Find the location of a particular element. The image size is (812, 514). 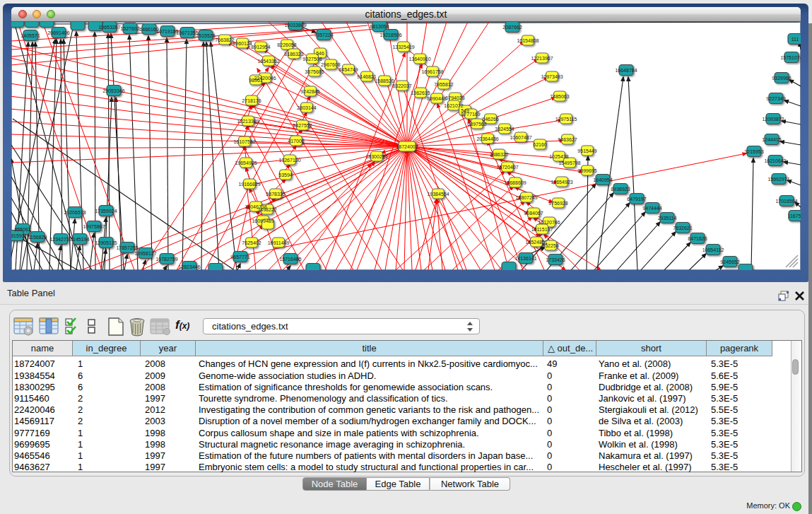

svg-text: 62160 is located at coordinates (540, 144).